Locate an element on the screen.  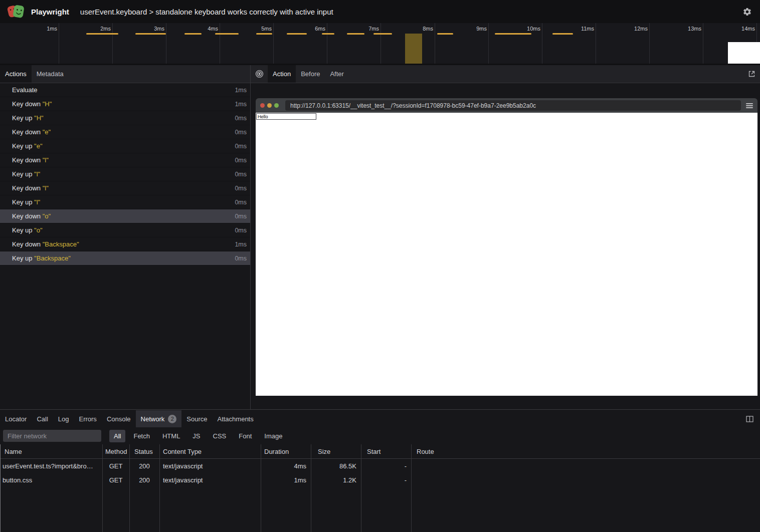
action-duration: 1ms is located at coordinates (241, 244).